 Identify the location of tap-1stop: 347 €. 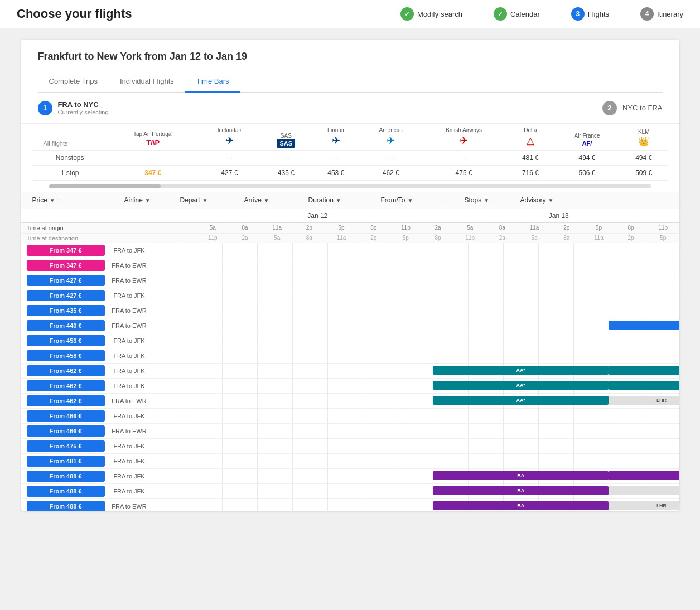
(153, 173).